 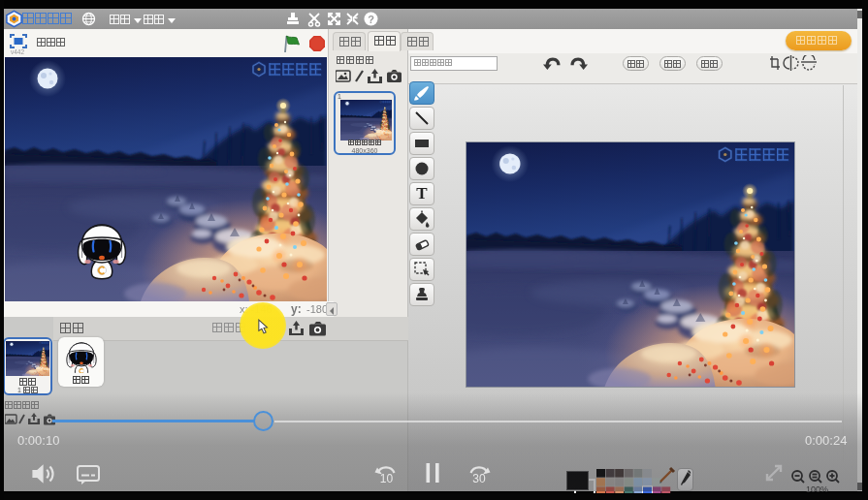 What do you see at coordinates (479, 479) in the screenshot?
I see `svg-text: 30` at bounding box center [479, 479].